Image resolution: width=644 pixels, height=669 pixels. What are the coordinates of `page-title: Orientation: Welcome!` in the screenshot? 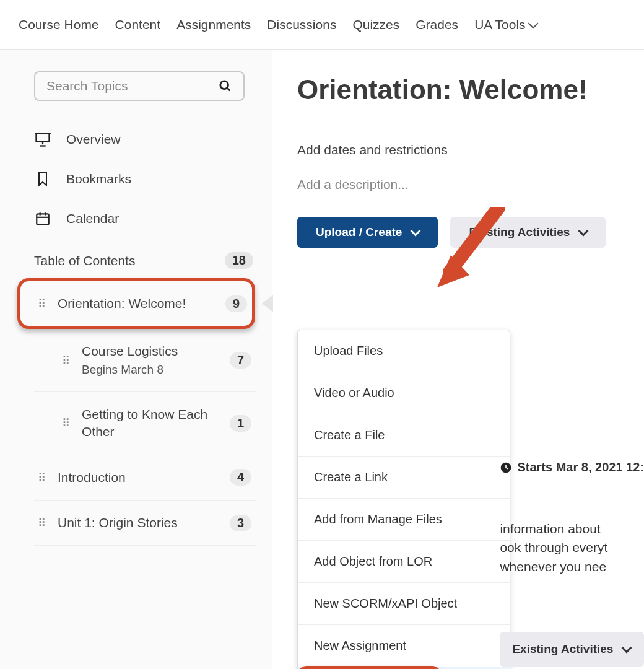 It's located at (471, 90).